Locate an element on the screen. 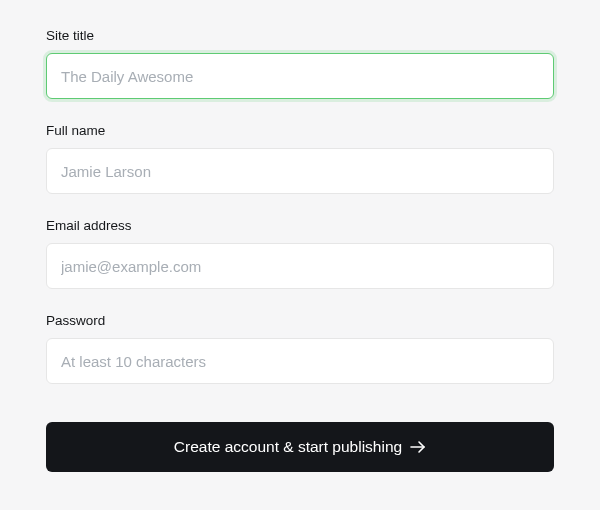  email-label: Email address is located at coordinates (300, 226).